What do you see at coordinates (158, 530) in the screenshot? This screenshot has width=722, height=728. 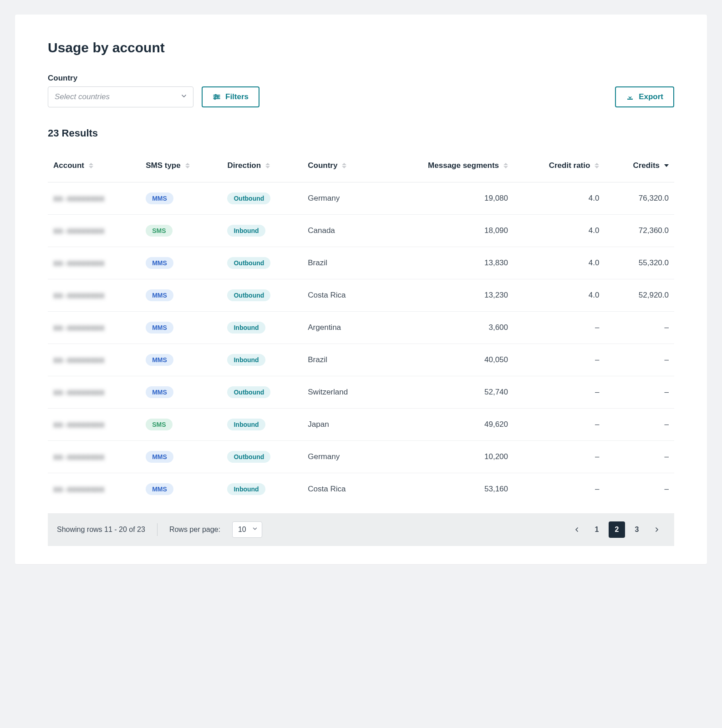 I see `divider` at bounding box center [158, 530].